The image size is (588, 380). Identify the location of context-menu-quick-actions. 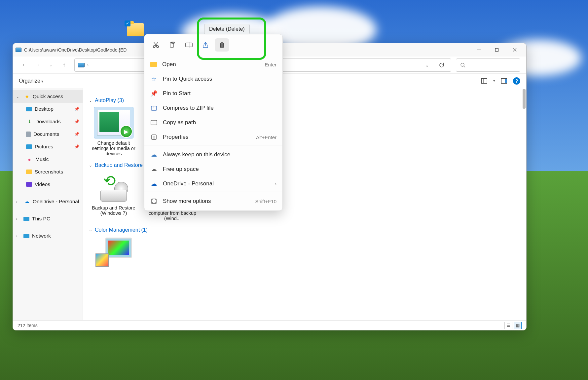
(213, 44).